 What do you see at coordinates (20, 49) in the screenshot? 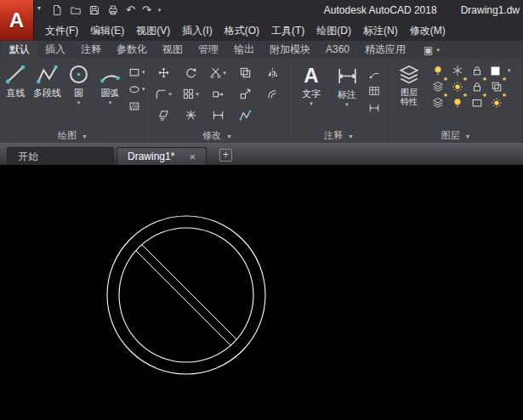
I see `ribbon-tab-home: 默认` at bounding box center [20, 49].